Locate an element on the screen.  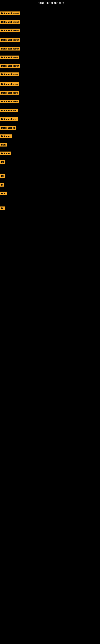
bottleneck-badge-21: Bo is located at coordinates (3, 208).